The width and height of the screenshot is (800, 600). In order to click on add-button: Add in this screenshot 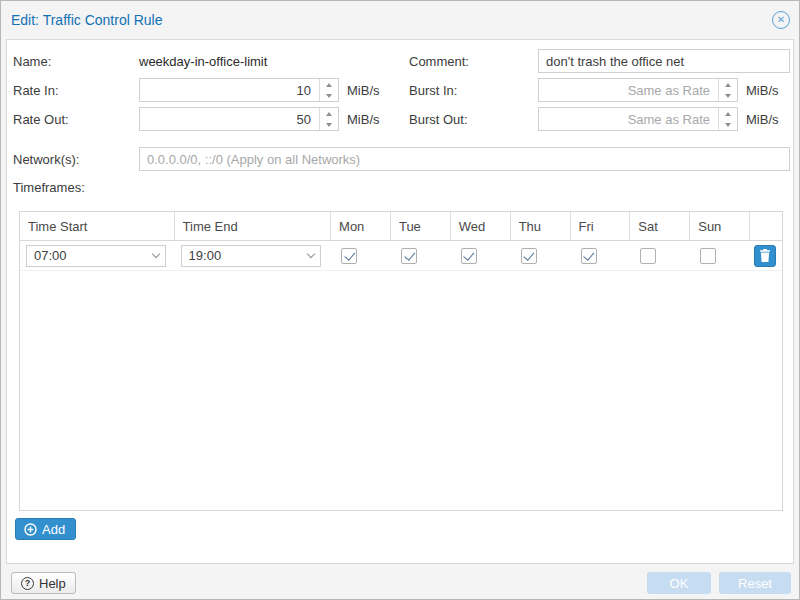, I will do `click(46, 529)`.